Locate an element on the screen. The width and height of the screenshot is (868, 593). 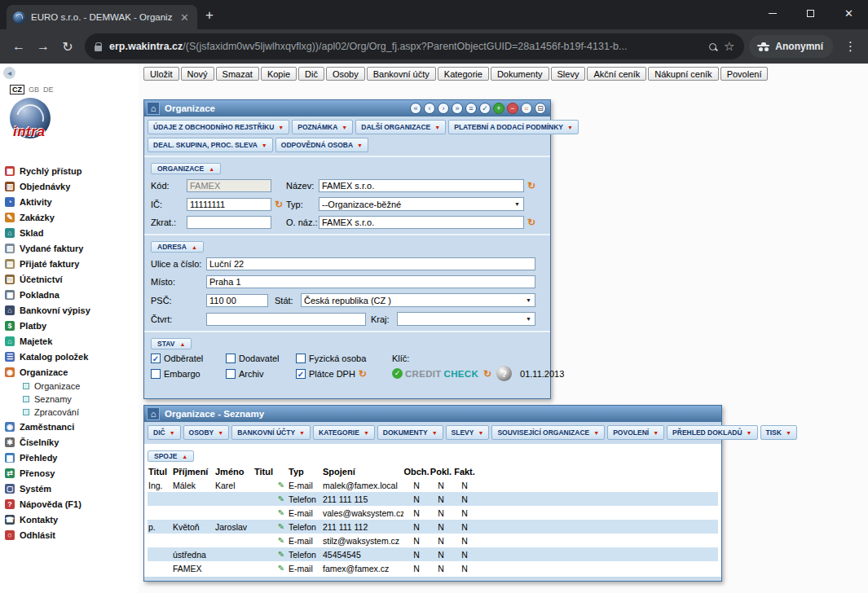
sidebar-item-prenosy: ⇄Přenosy is located at coordinates (71, 472).